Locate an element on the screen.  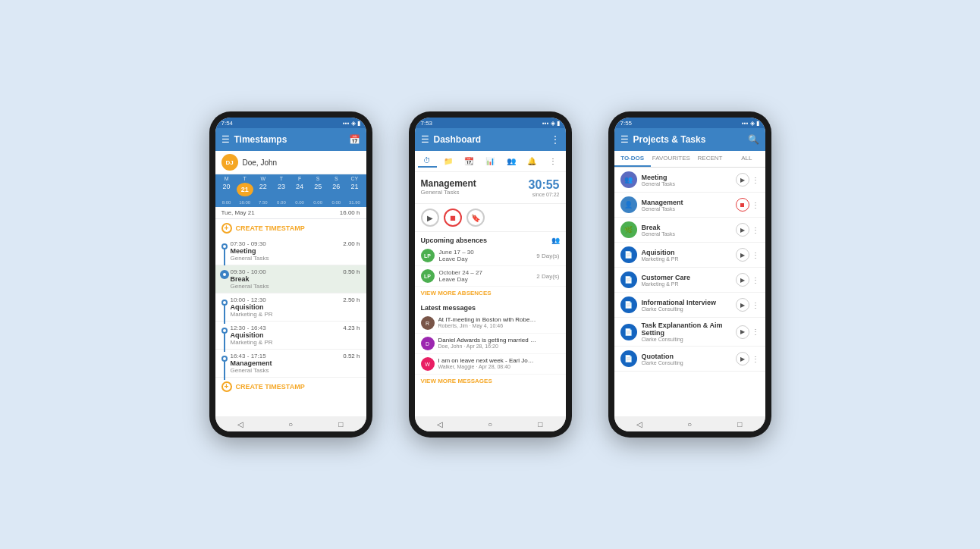
more-icon-dash: ⋮ is located at coordinates (555, 140).